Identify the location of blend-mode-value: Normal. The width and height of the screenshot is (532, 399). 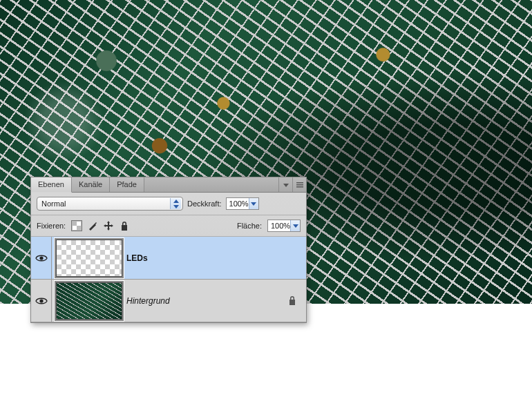
(54, 204).